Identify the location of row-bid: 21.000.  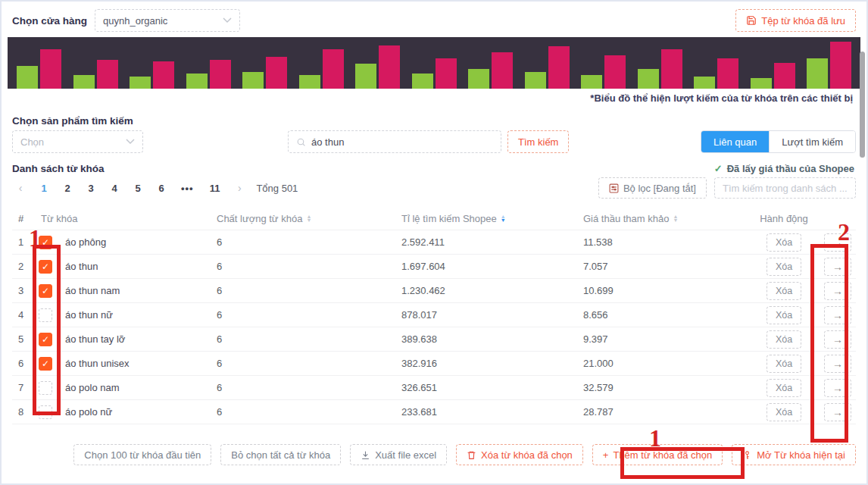
(660, 364).